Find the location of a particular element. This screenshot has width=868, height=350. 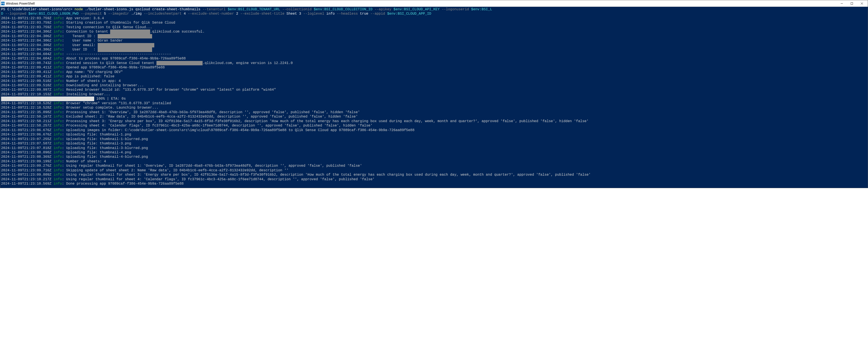

cmd-envvar: $env:BSI_CLOUD_APP_ID is located at coordinates (409, 14).